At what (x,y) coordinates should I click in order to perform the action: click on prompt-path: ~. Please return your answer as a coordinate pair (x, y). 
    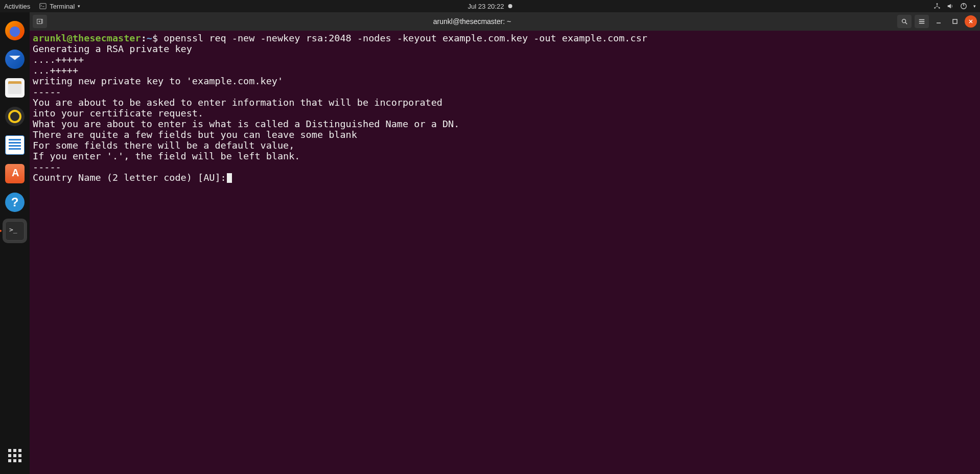
    Looking at the image, I should click on (149, 38).